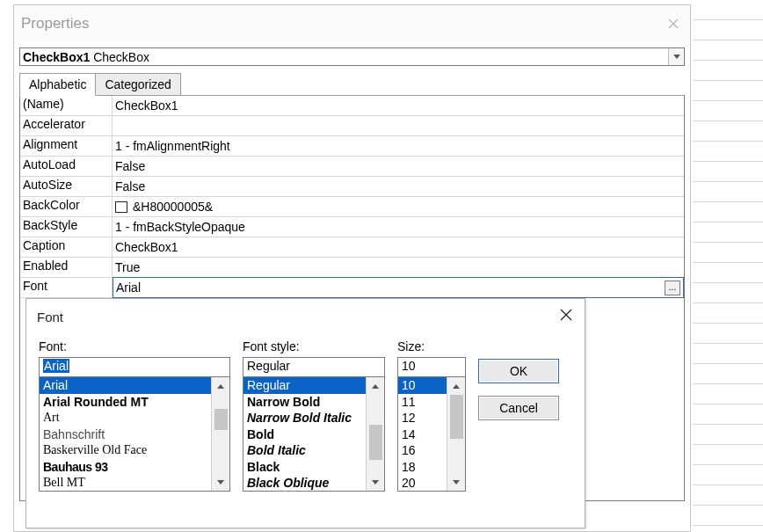  What do you see at coordinates (314, 434) in the screenshot?
I see `font-style-list: RegularNarrow BoldNarrow Bold ItalicBold…` at bounding box center [314, 434].